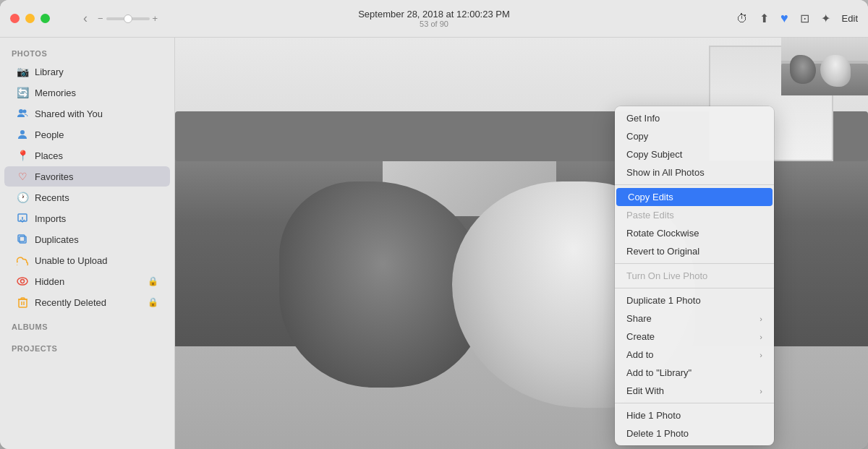 The image size is (868, 449). Describe the element at coordinates (88, 282) in the screenshot. I see `sidebar-label-hidden: Hidden` at that location.